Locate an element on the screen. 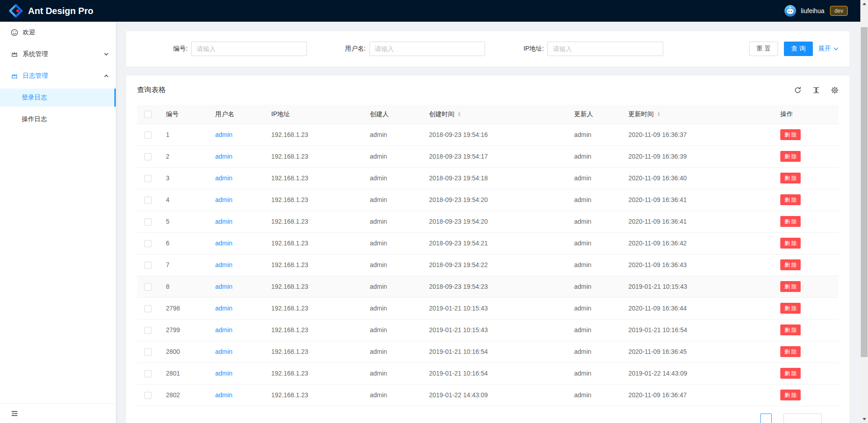 The width and height of the screenshot is (868, 423). column-header-created-time: 创建时间▲▼ is located at coordinates (495, 114).